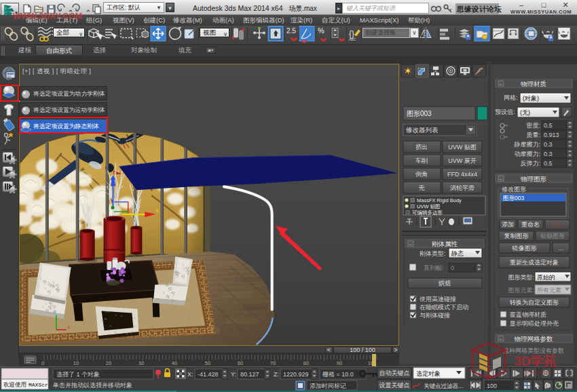 Image resolution: width=577 pixels, height=392 pixels. Describe the element at coordinates (534, 302) in the screenshot. I see `svg-text: 转换为自定义图形` at that location.